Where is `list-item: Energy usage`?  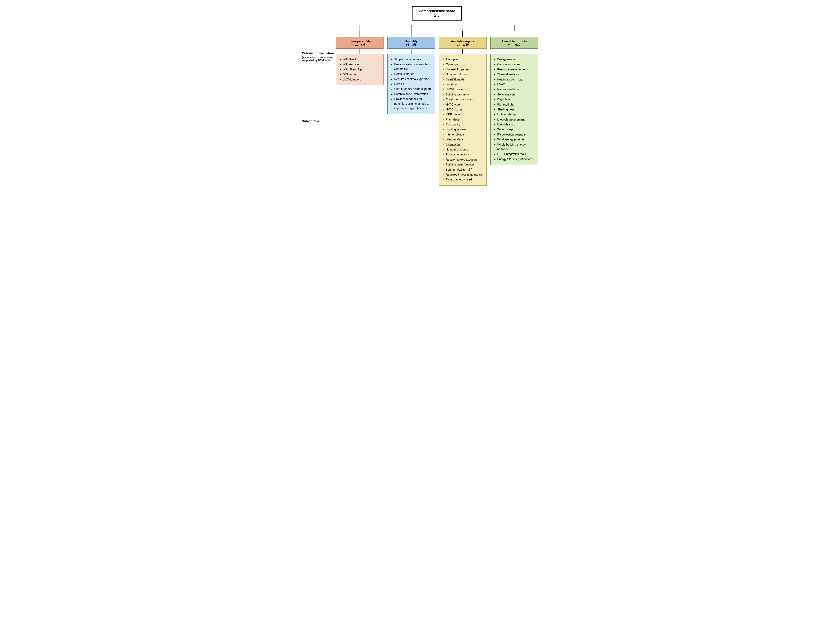
list-item: Energy usage is located at coordinates (516, 59).